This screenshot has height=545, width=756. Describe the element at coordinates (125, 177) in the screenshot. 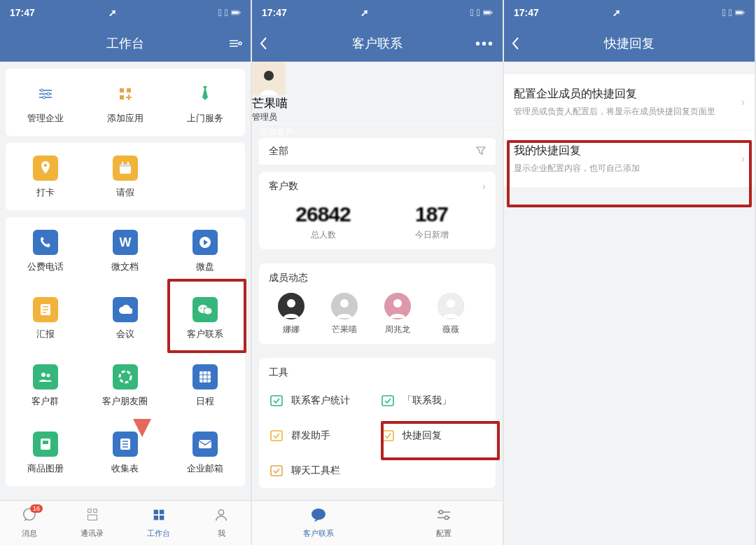

I see `tile-请假: 请假` at that location.